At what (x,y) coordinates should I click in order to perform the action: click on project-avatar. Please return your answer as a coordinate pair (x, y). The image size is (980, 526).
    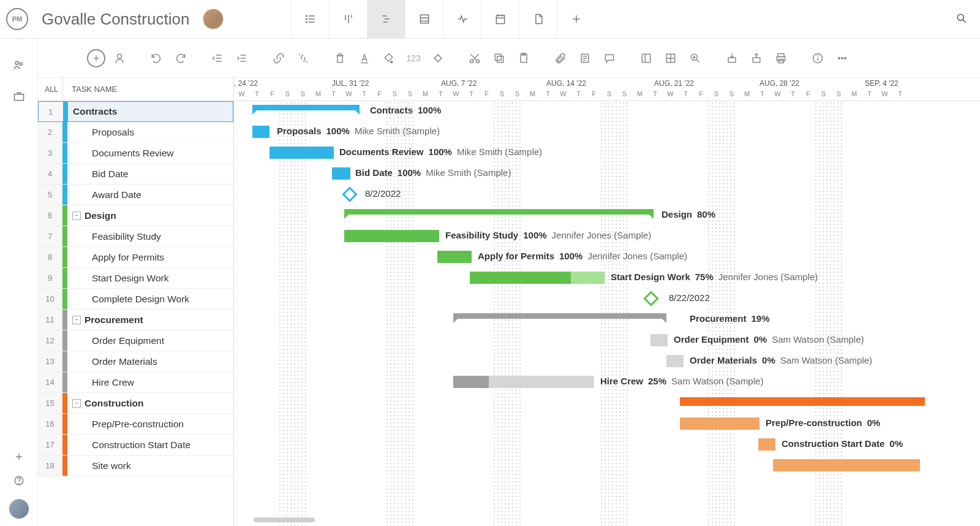
    Looking at the image, I should click on (213, 19).